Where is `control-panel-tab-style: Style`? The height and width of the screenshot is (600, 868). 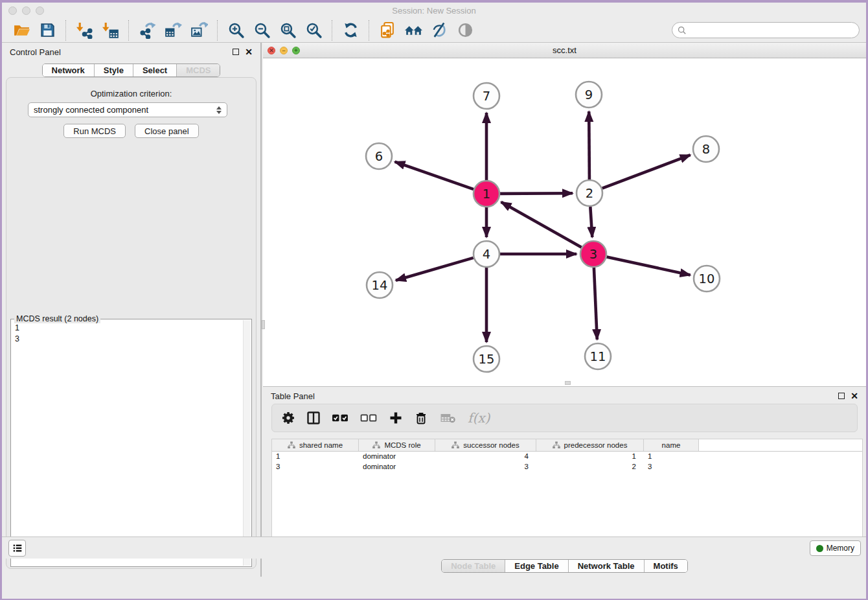
control-panel-tab-style: Style is located at coordinates (113, 70).